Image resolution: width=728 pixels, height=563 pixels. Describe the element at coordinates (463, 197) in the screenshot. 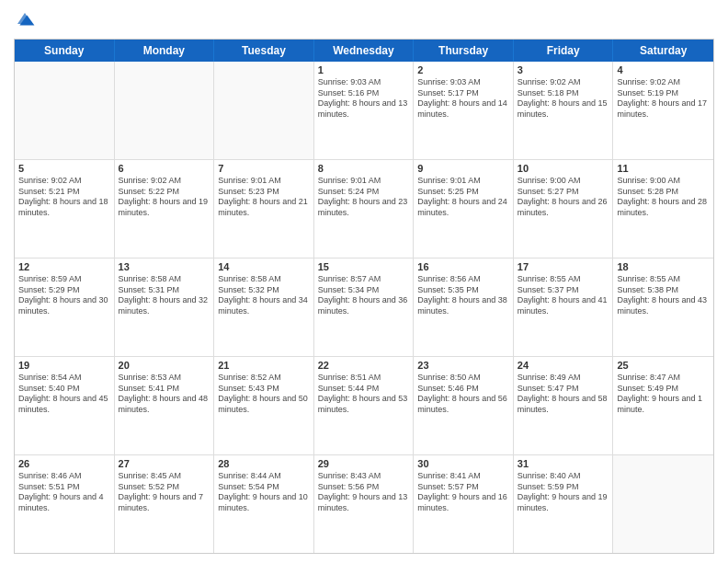

I see `cell-info: Sunrise: 9:01 AM Sunset: 5:25 PM Dayligh…` at that location.